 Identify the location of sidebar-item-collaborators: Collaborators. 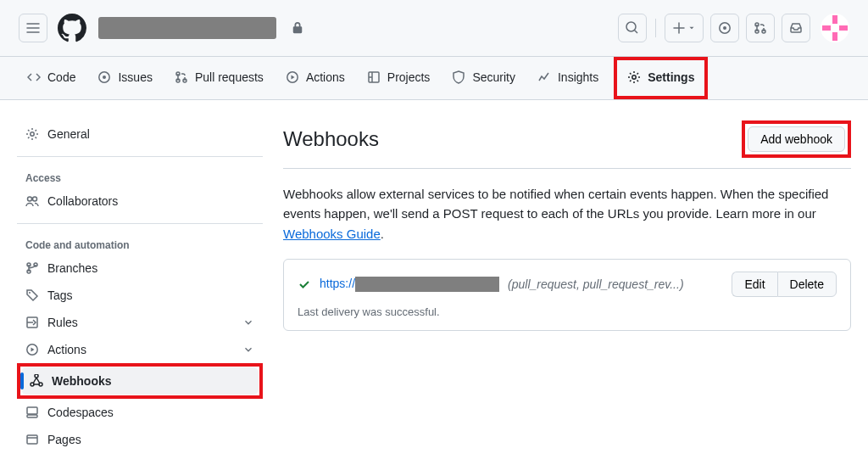
(140, 201).